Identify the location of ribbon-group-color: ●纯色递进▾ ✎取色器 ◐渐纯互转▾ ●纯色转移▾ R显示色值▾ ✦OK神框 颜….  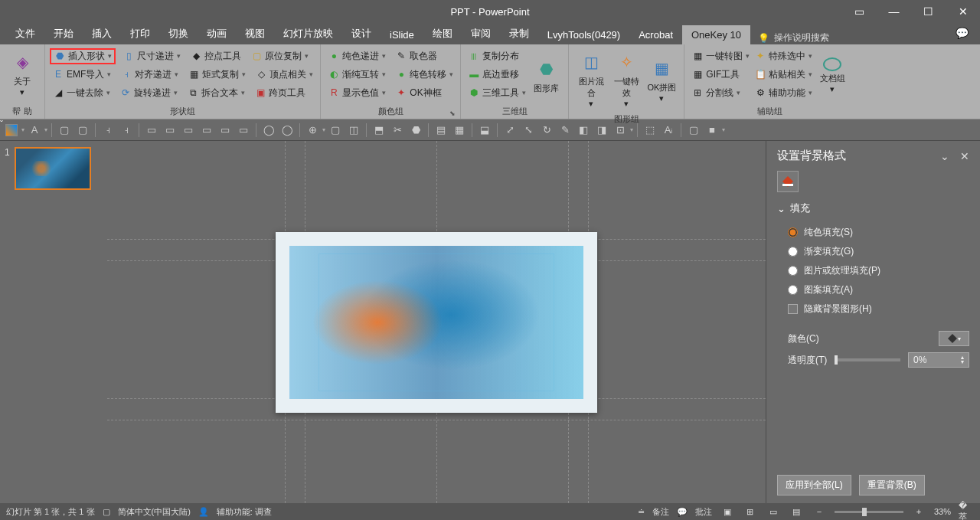
(390, 81).